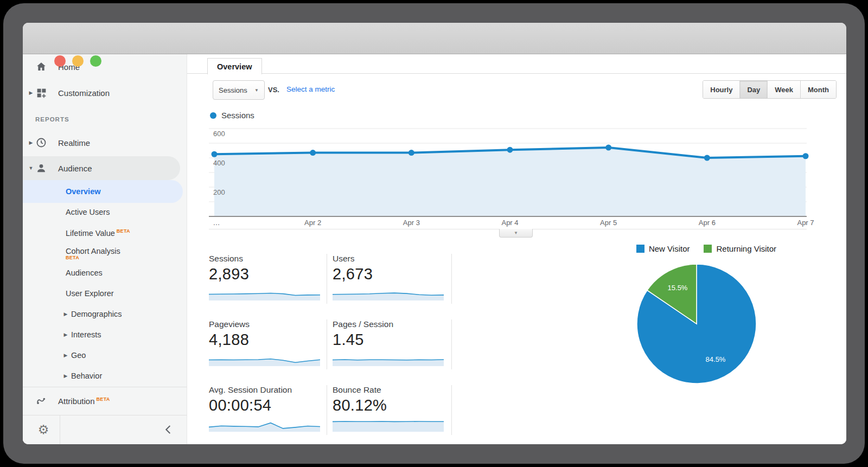 Image resolution: width=868 pixels, height=467 pixels. What do you see at coordinates (75, 168) in the screenshot?
I see `sidebar-item-label: Audience` at bounding box center [75, 168].